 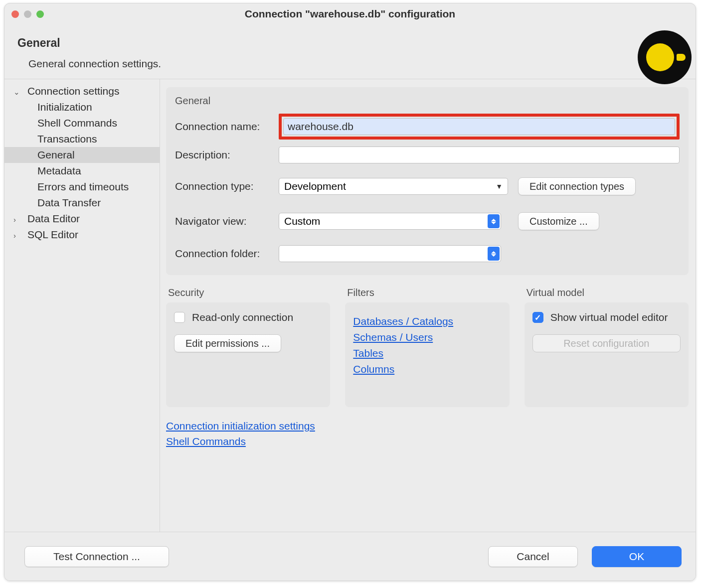 What do you see at coordinates (427, 101) in the screenshot?
I see `group-label: General` at bounding box center [427, 101].